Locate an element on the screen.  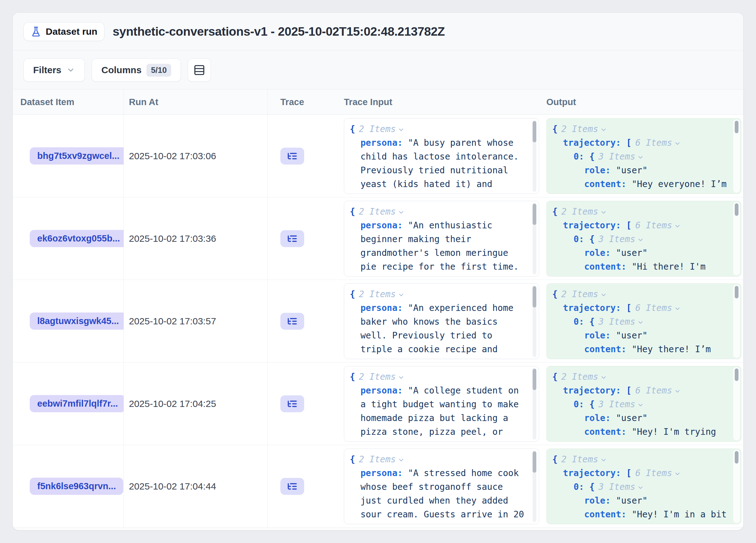
trace-input-json: {2 Items persona: "An experienced home b… is located at coordinates (441, 321).